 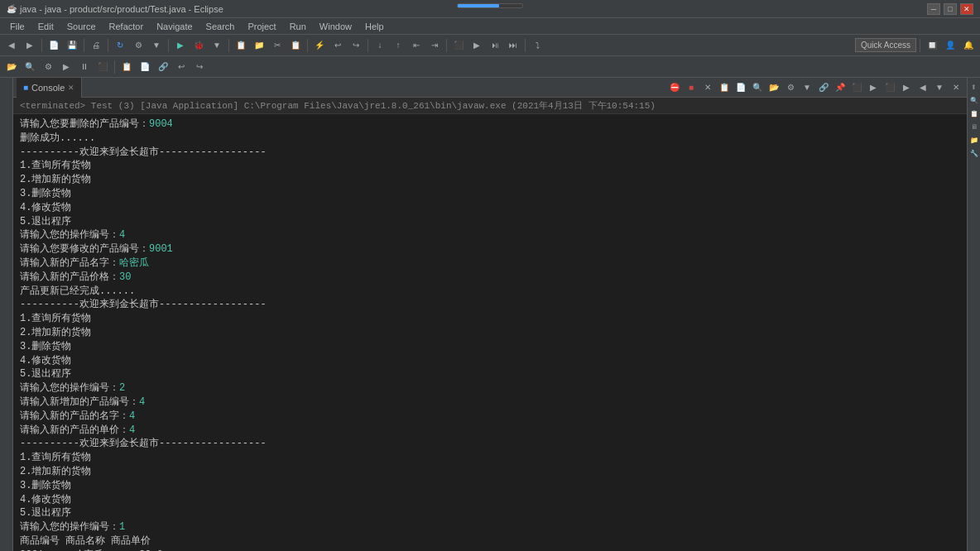 I want to click on console-btn-clear: ⛔, so click(x=675, y=88).